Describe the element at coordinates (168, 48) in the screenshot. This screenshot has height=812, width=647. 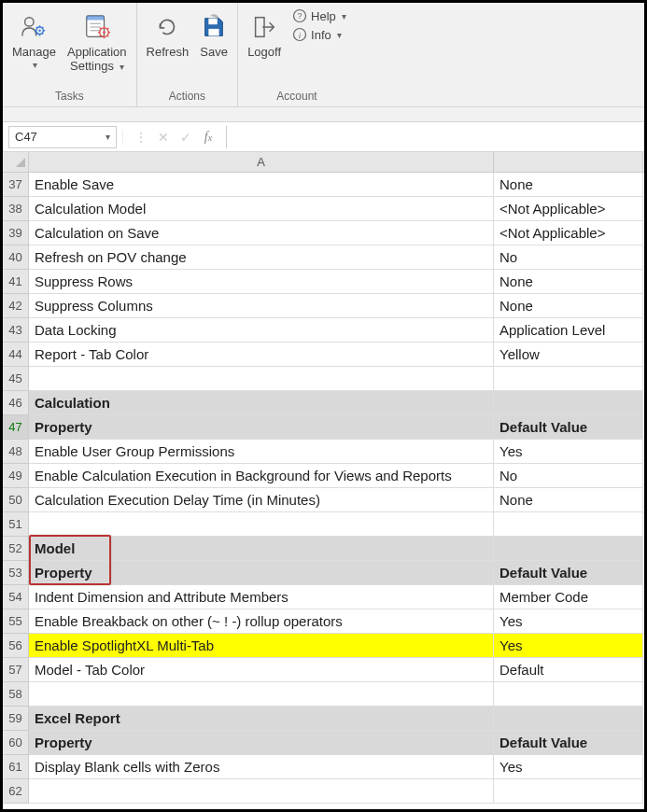
I see `refresh-button: Refresh` at that location.